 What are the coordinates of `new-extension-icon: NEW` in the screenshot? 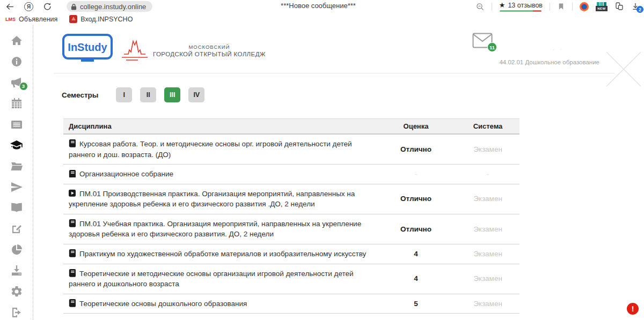 It's located at (602, 6).